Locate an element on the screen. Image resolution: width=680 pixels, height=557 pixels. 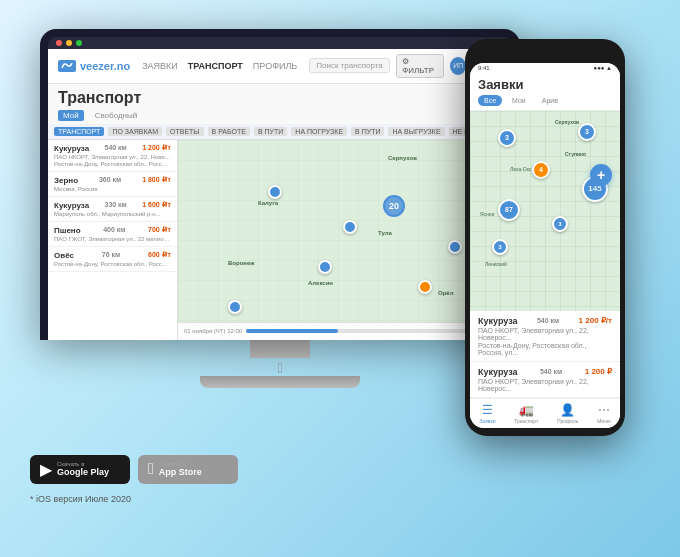
phone-nav-menu: ⋯ Меню is located at coordinates (604, 414).